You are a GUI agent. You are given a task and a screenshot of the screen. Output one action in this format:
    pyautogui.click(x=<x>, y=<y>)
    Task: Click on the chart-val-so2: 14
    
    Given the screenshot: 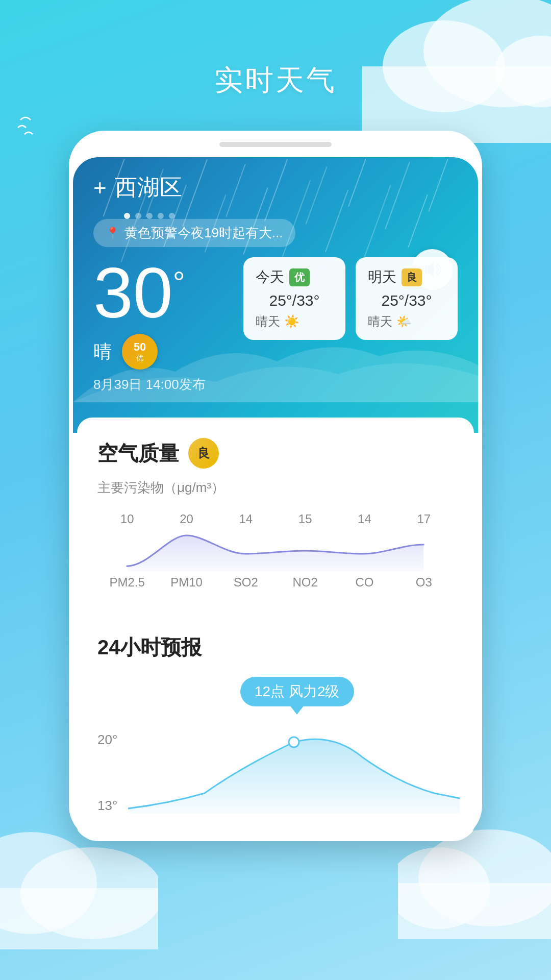 What is the action you would take?
    pyautogui.click(x=246, y=519)
    